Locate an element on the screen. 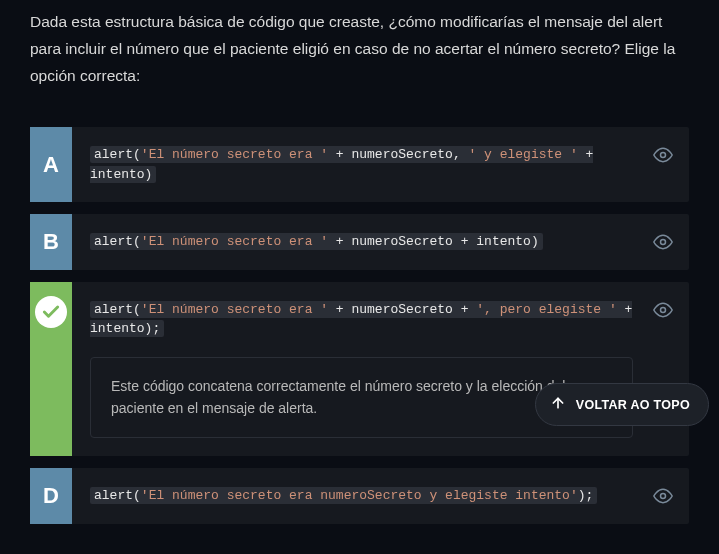  option-a: Aalert('El número secreto era ' + numero… is located at coordinates (360, 164).